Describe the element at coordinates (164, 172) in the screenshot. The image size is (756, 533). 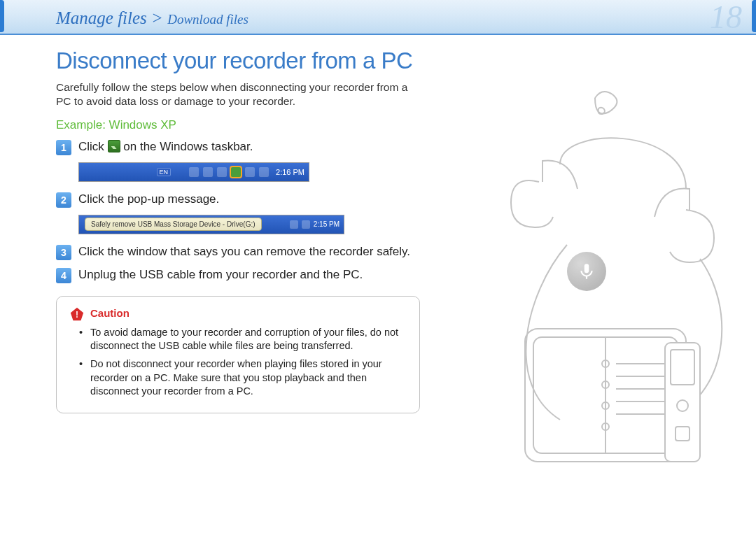
I see `taskbar-lang-indicator: EN` at that location.